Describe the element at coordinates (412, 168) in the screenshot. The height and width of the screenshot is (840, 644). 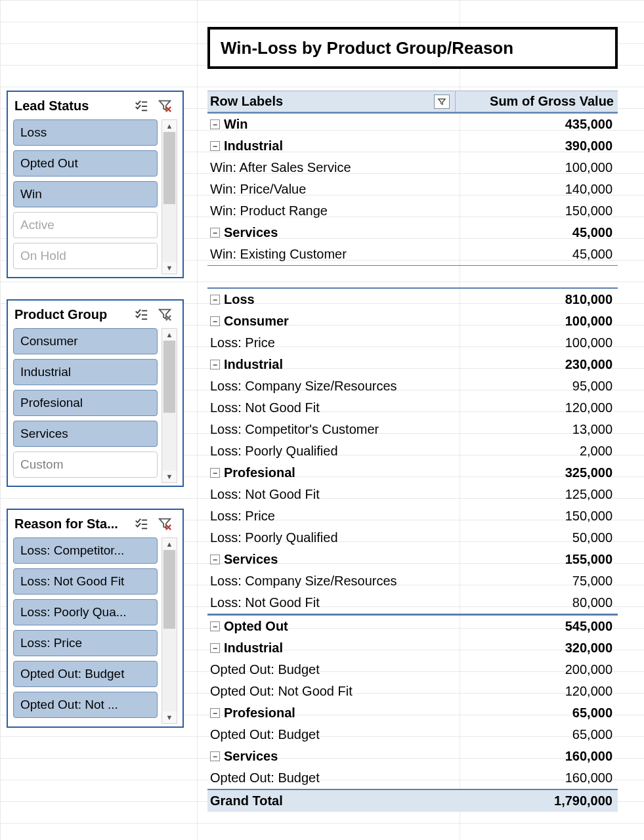
I see `pivot-row: Win: After Sales Service100,000` at that location.